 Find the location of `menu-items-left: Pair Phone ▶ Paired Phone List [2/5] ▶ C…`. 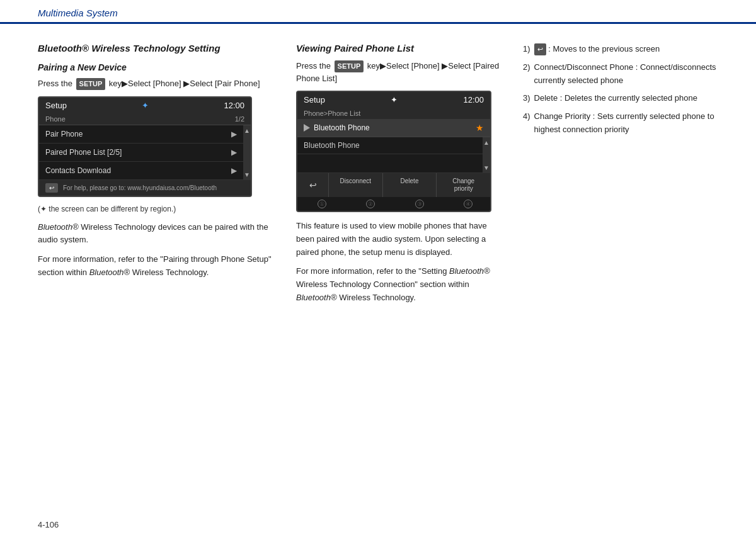

menu-items-left: Pair Phone ▶ Paired Phone List [2/5] ▶ C… is located at coordinates (141, 152).